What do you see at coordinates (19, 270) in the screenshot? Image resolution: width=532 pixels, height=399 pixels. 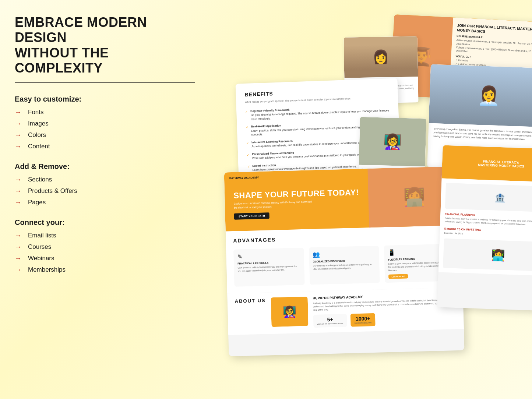 I see `arrow-icon-memberships: →` at bounding box center [19, 270].